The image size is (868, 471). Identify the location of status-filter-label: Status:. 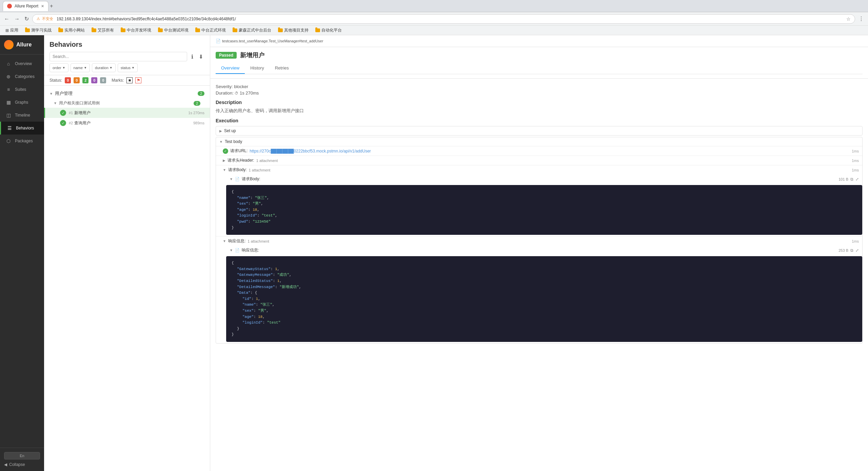
(56, 80).